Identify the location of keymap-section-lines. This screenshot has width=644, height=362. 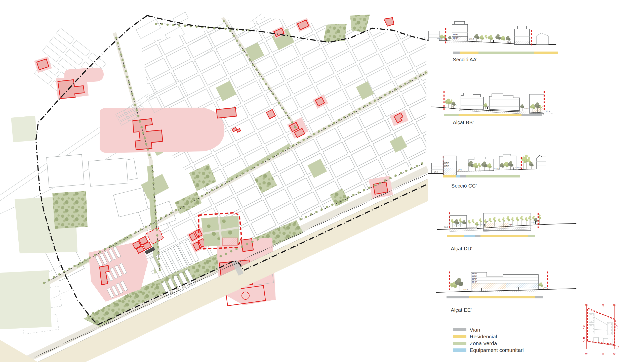
(601, 327).